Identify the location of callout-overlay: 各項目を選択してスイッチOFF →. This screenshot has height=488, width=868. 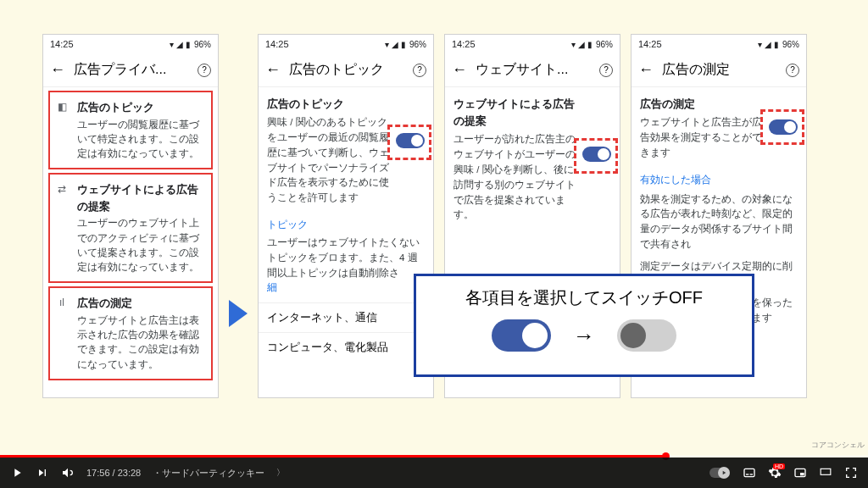
(584, 325).